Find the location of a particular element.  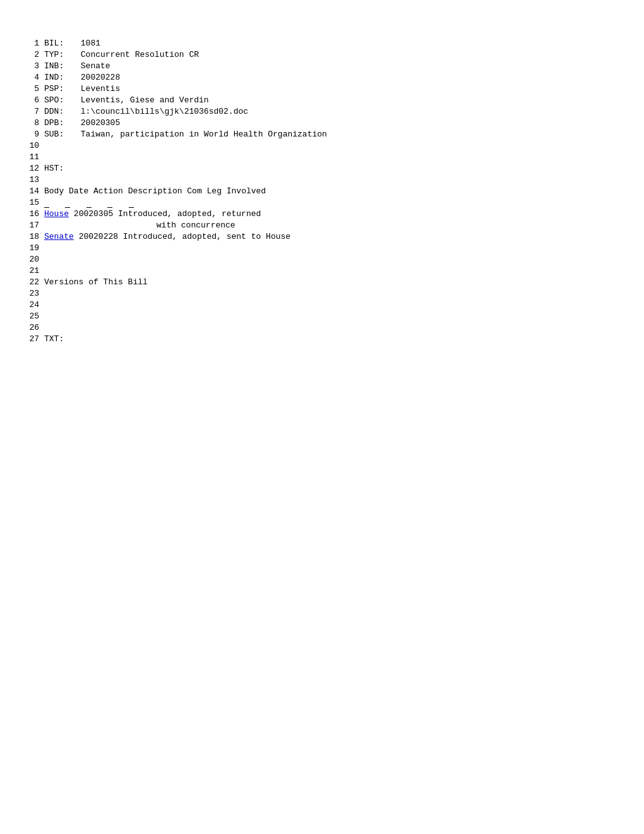

line-content-9: SUB: Taiwan, participation in World Heal… is located at coordinates (331, 135).